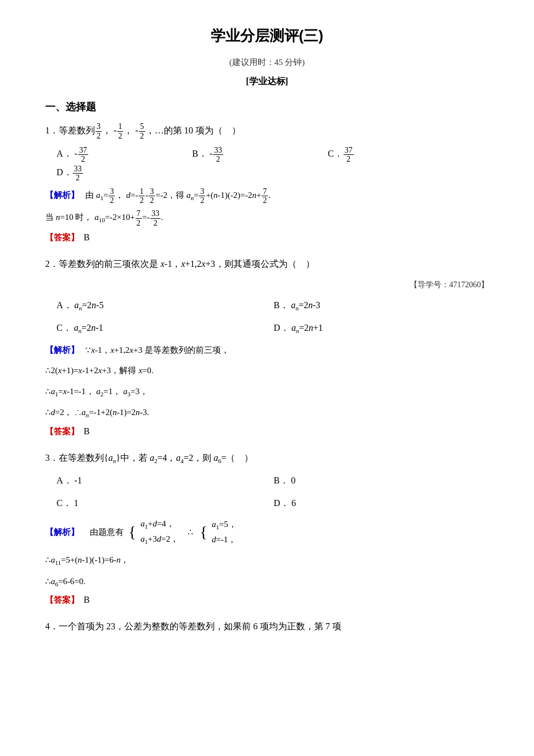  What do you see at coordinates (267, 458) in the screenshot?
I see `q3-text: 3．在等差数列{an}中，若 a2=4，a4=2，则 a6=（ ）` at bounding box center [267, 458].